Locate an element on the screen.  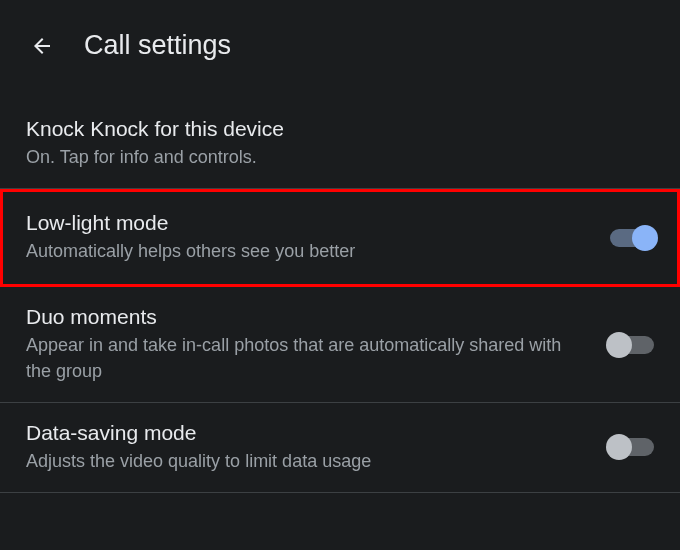
setting-subtitle: On. Tap for info and controls. is located at coordinates (330, 158).